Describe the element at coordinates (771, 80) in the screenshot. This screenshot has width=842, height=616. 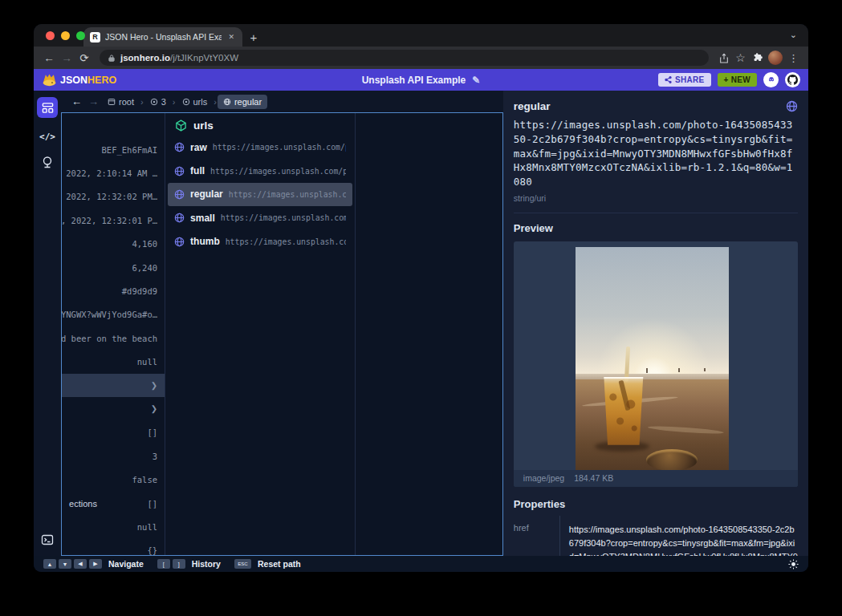
I see `discord-button` at that location.